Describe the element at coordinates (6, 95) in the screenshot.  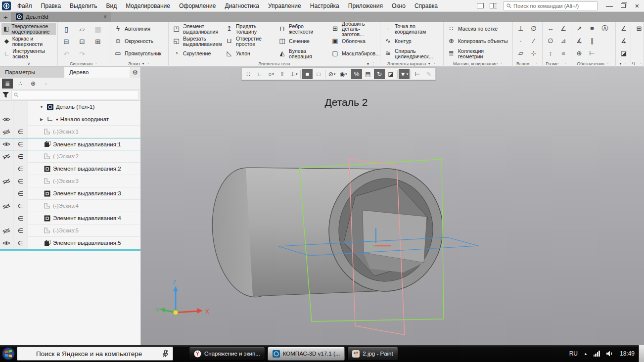
I see `filter-funnel-icon` at that location.